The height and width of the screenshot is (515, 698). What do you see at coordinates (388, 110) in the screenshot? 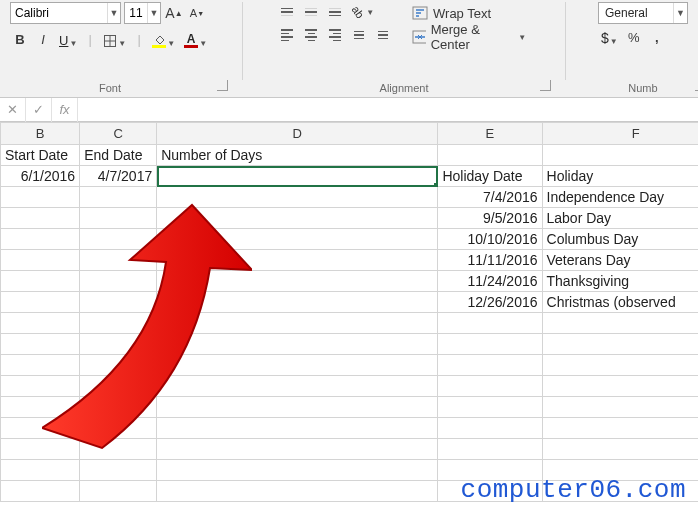
I see `formula-input` at bounding box center [388, 110].